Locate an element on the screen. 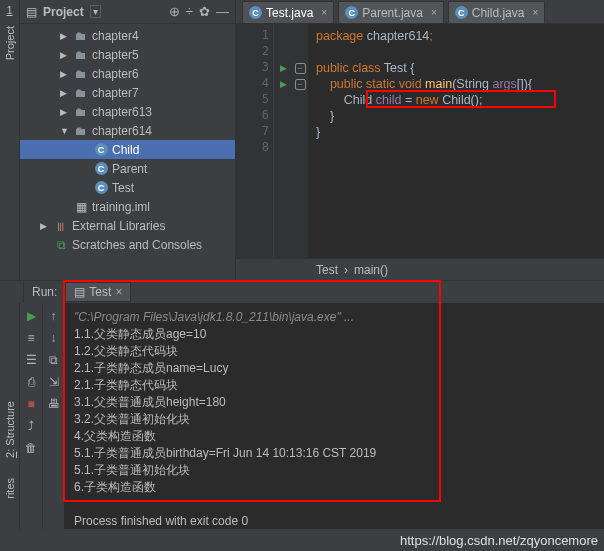 This screenshot has height=551, width=604. tree-item: ▶🖿chapter7 is located at coordinates (128, 92).